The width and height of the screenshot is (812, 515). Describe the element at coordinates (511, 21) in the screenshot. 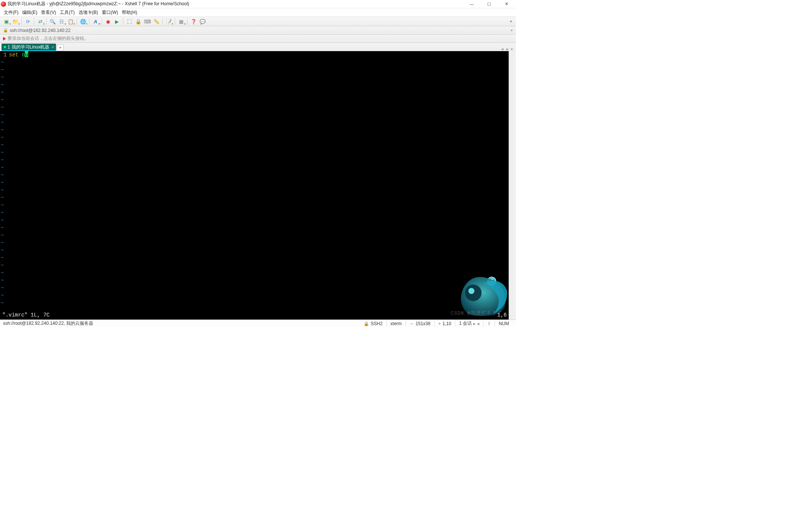

I see `toolbar-overflow: ▾` at that location.